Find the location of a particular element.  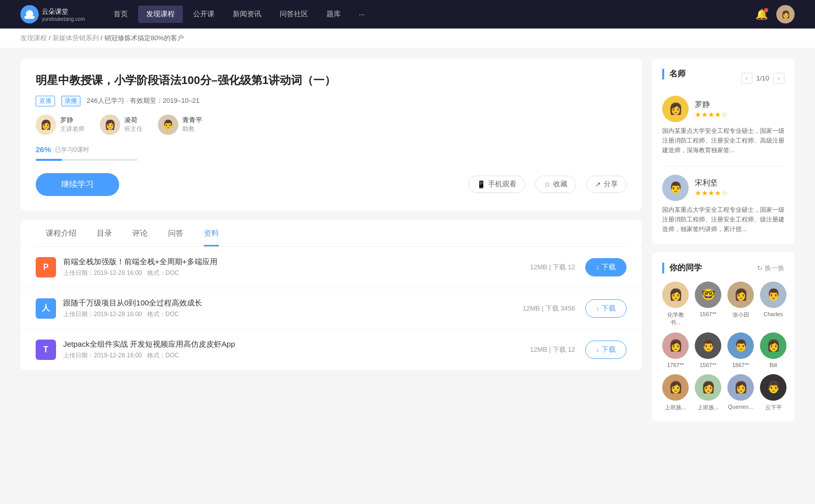

teachers-page: 1/10 is located at coordinates (763, 78).